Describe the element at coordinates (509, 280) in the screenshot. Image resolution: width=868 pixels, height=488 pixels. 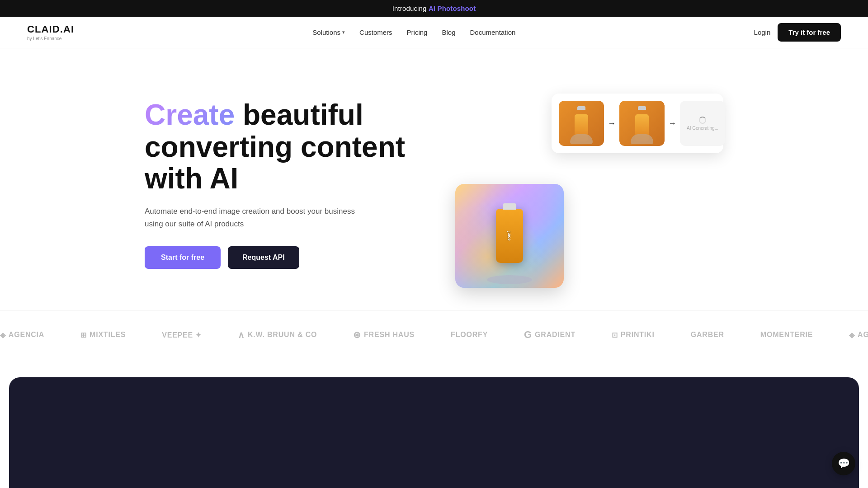
I see `pedestal` at that location.